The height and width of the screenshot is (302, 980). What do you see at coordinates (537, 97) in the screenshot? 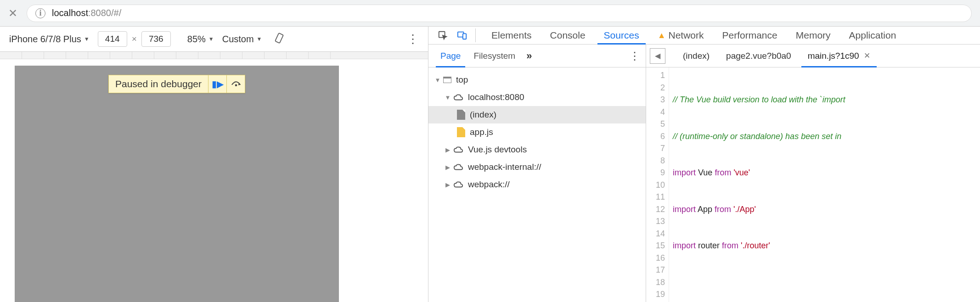
I see `tree-host: localhost:8080` at bounding box center [537, 97].